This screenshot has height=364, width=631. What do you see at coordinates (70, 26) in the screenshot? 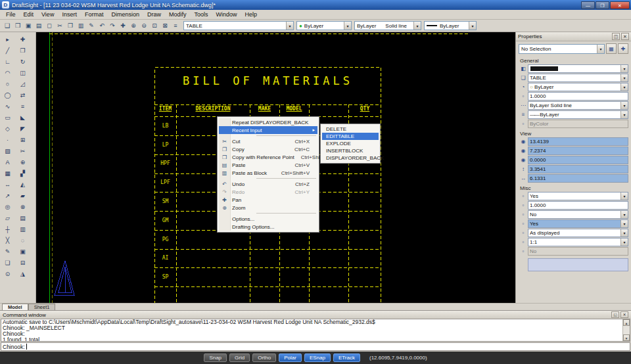
I see `copy-icon: ❐` at bounding box center [70, 26].